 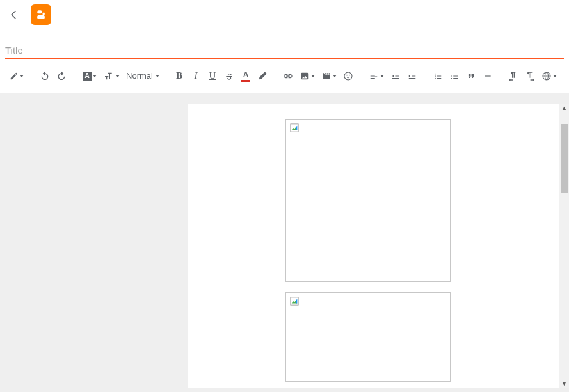 I want to click on app-header, so click(x=284, y=15).